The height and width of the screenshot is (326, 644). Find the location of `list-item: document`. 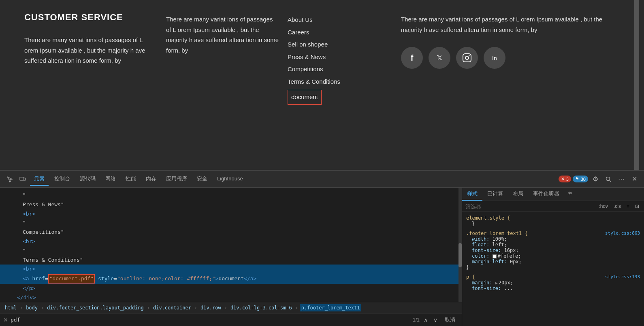

list-item: document is located at coordinates (340, 96).